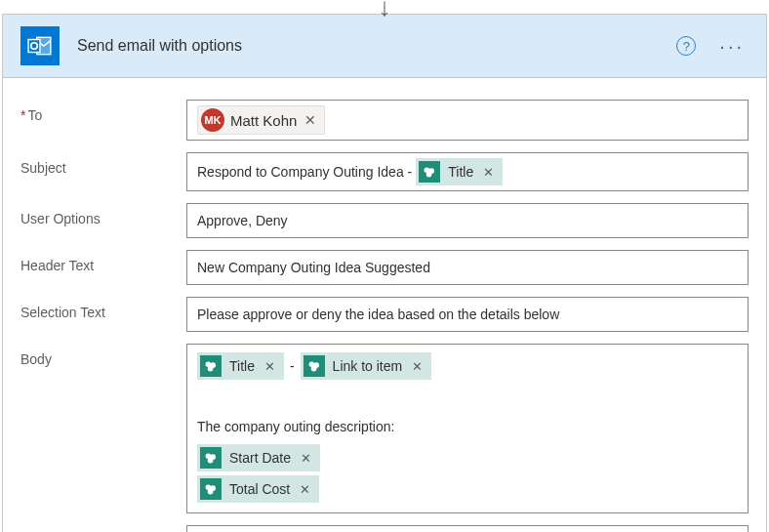  I want to click on card-title: Send email with options, so click(377, 46).